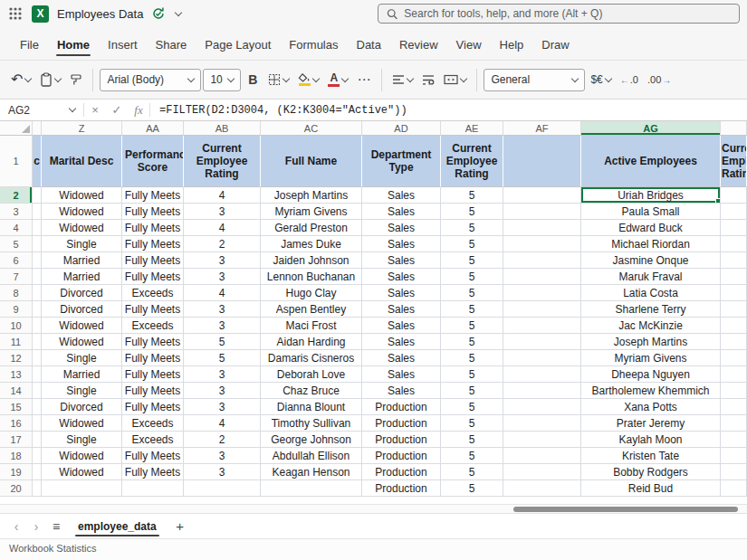 Image resolution: width=747 pixels, height=560 pixels. What do you see at coordinates (651, 326) in the screenshot?
I see `cell-ag10: Jac McKinzie` at bounding box center [651, 326].